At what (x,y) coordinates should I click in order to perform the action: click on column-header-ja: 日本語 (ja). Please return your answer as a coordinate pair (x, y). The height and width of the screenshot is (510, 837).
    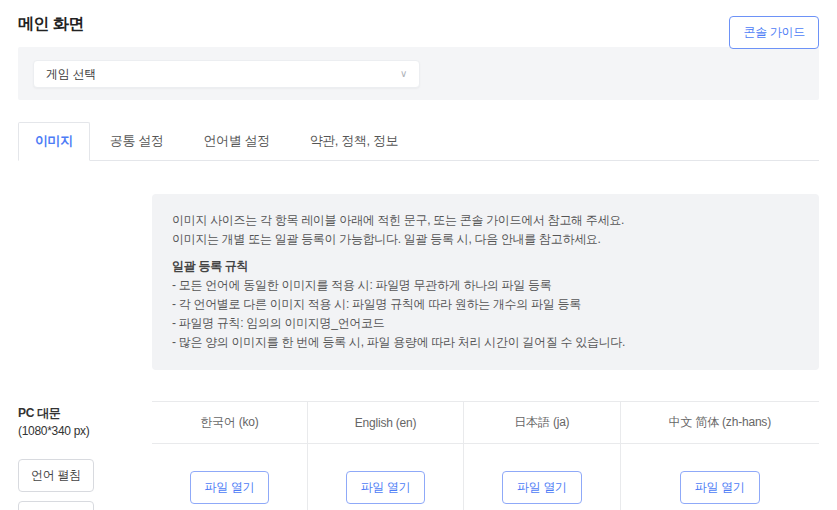
    Looking at the image, I should click on (542, 423).